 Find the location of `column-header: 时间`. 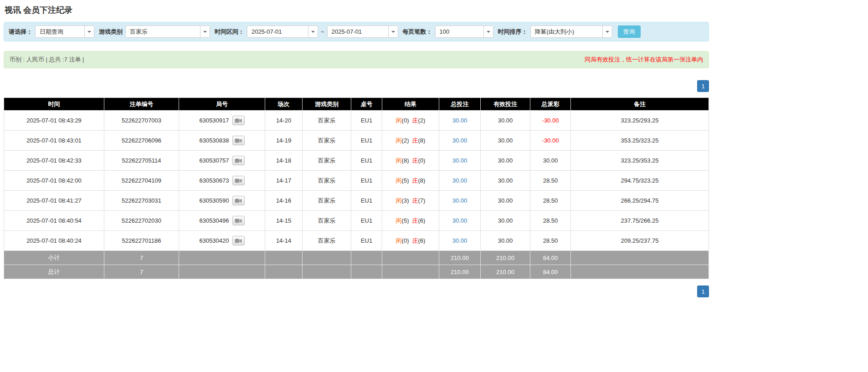

column-header: 时间 is located at coordinates (54, 104).